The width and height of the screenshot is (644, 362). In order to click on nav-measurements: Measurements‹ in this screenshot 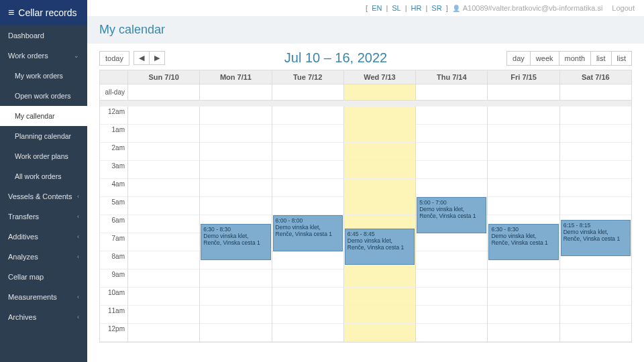, I will do `click(44, 297)`.